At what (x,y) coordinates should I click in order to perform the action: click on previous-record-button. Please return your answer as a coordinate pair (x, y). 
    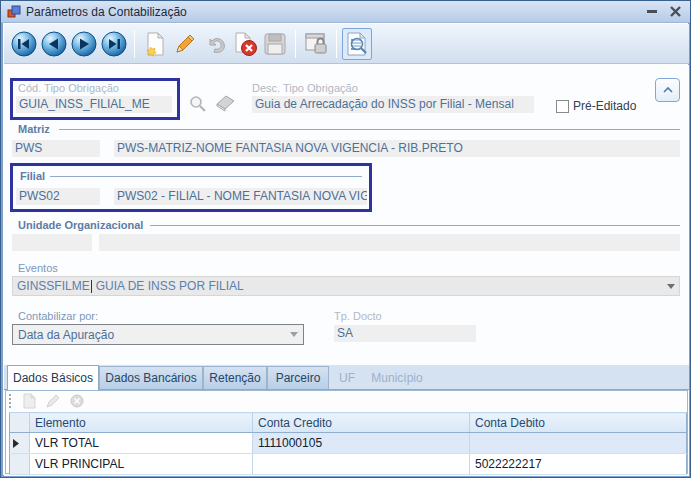
    Looking at the image, I should click on (54, 44).